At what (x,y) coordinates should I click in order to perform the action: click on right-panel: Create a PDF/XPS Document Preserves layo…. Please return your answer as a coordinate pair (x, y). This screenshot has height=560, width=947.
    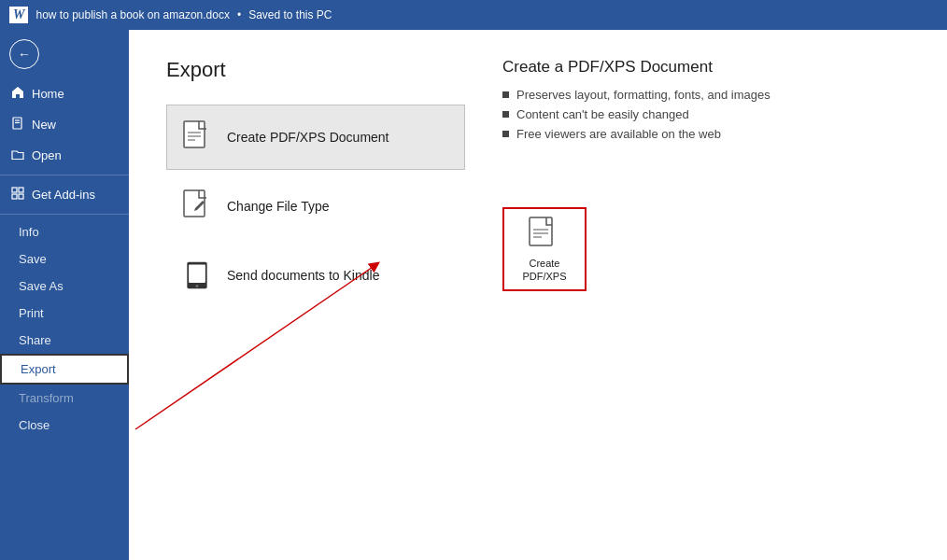
    Looking at the image, I should click on (715, 110).